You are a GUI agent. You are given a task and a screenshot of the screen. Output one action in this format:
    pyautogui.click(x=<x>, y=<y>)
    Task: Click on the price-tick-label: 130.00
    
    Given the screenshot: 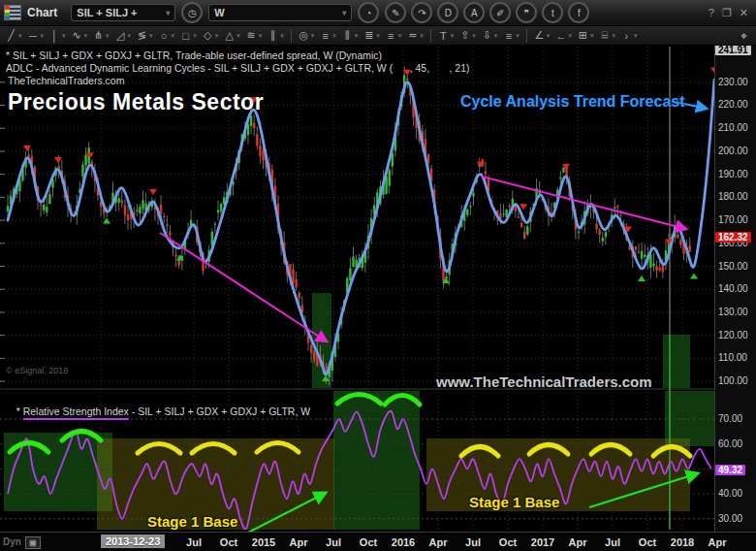 What is the action you would take?
    pyautogui.click(x=733, y=312)
    